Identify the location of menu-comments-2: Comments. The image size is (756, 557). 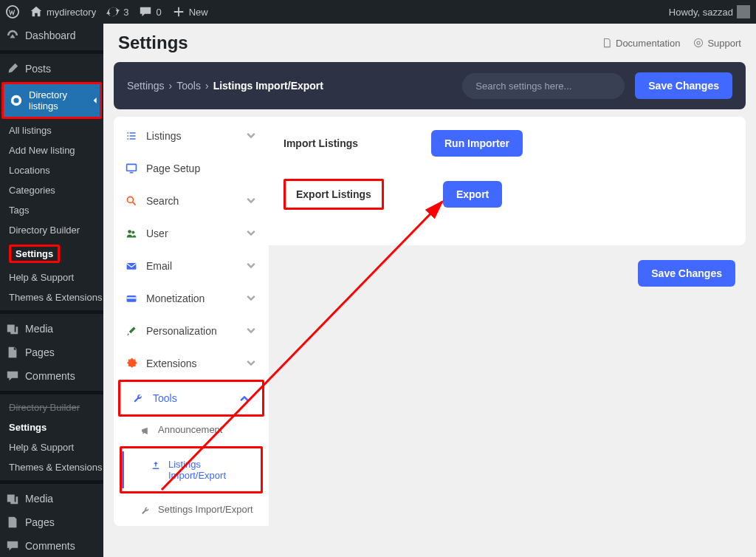
(52, 545).